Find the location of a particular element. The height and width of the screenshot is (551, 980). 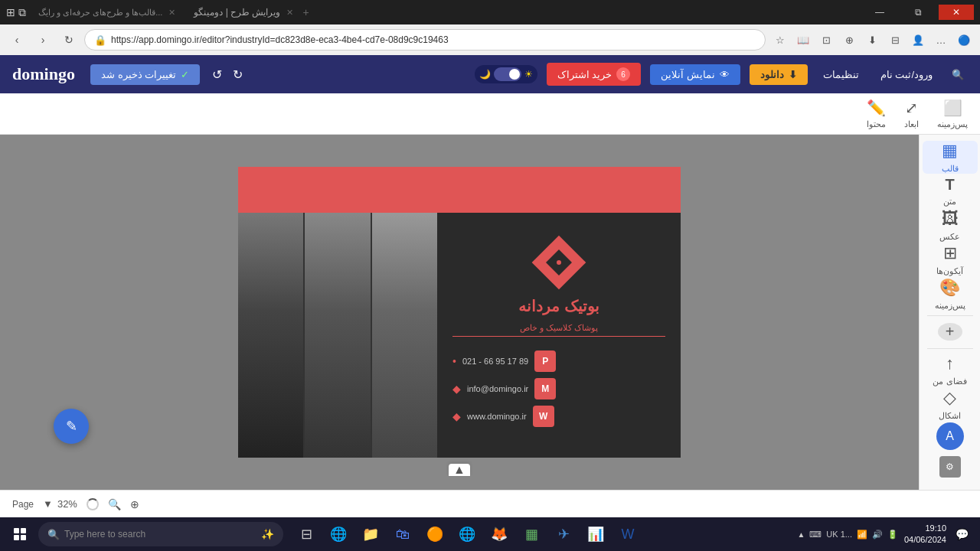

redo-button: ↻ is located at coordinates (237, 75).